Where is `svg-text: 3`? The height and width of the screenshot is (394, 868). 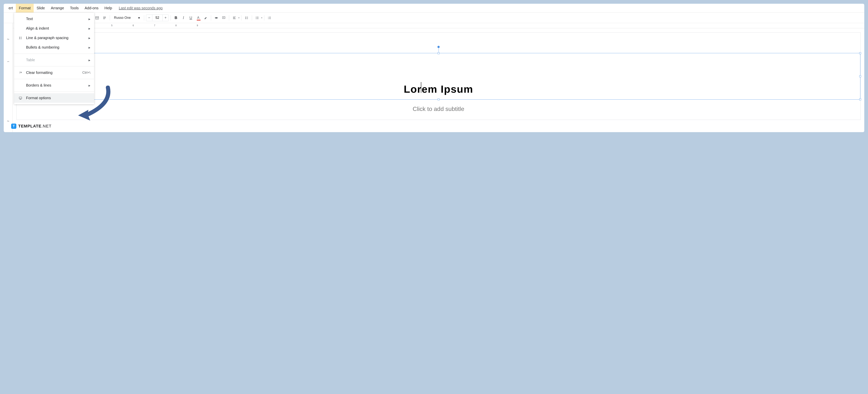
svg-text: 3 is located at coordinates (268, 19).